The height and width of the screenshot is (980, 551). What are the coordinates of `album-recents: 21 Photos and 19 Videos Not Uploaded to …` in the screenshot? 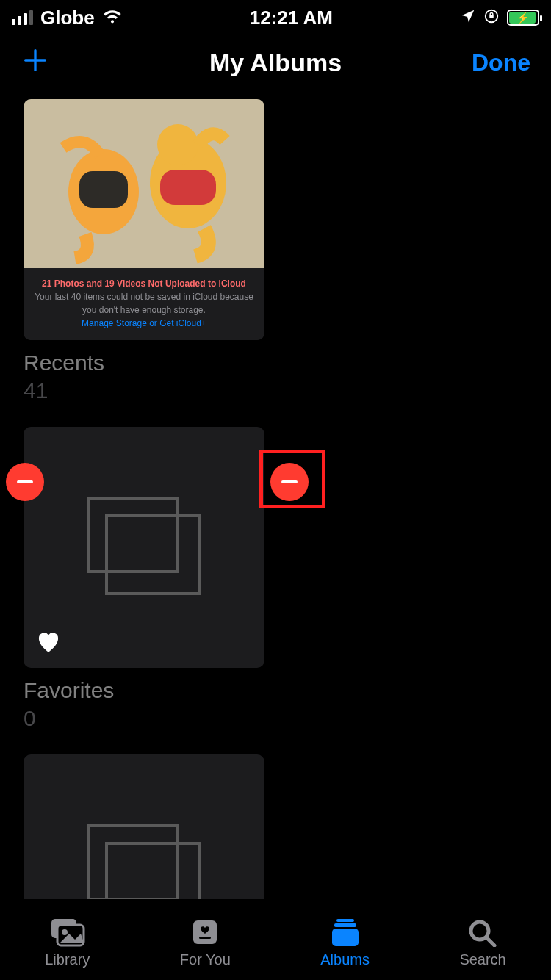 It's located at (144, 251).